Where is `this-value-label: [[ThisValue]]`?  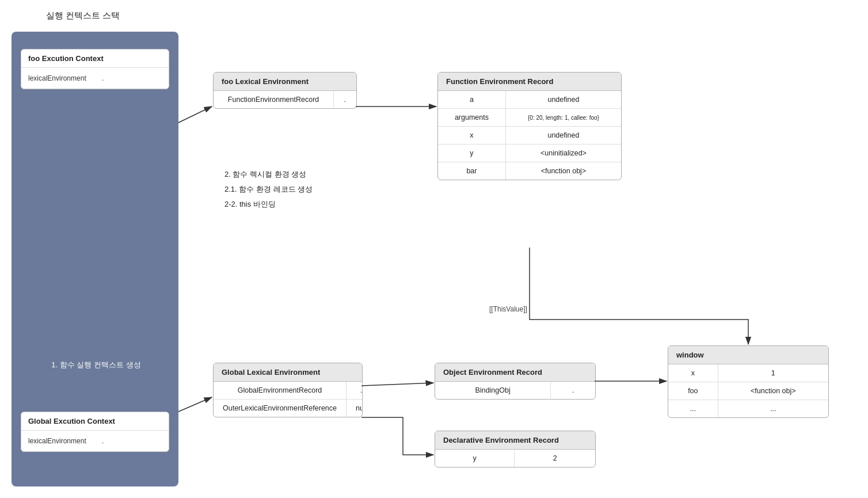
this-value-label: [[ThisValue]] is located at coordinates (508, 309).